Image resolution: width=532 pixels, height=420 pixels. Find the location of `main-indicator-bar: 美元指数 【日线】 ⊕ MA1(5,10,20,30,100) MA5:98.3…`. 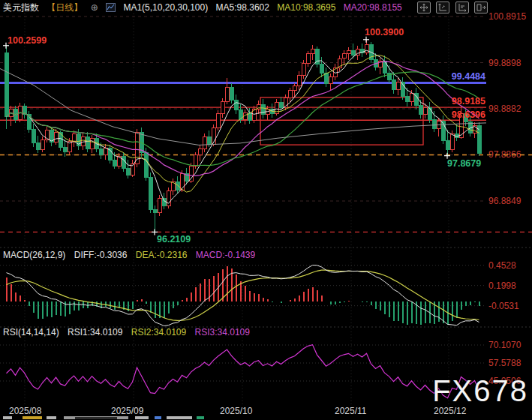

main-indicator-bar: 美元指数 【日线】 ⊕ MA1(5,10,20,30,100) MA5:98.3… is located at coordinates (206, 8).